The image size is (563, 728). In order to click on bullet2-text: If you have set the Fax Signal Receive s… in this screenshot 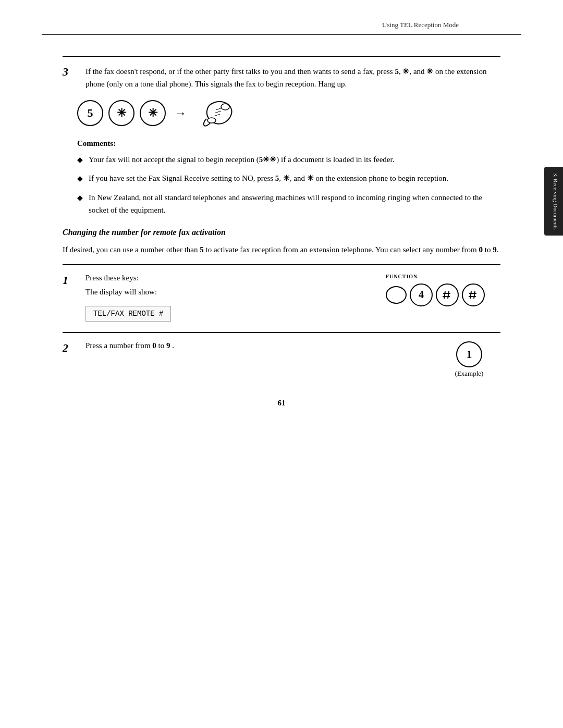, I will do `click(268, 178)`.